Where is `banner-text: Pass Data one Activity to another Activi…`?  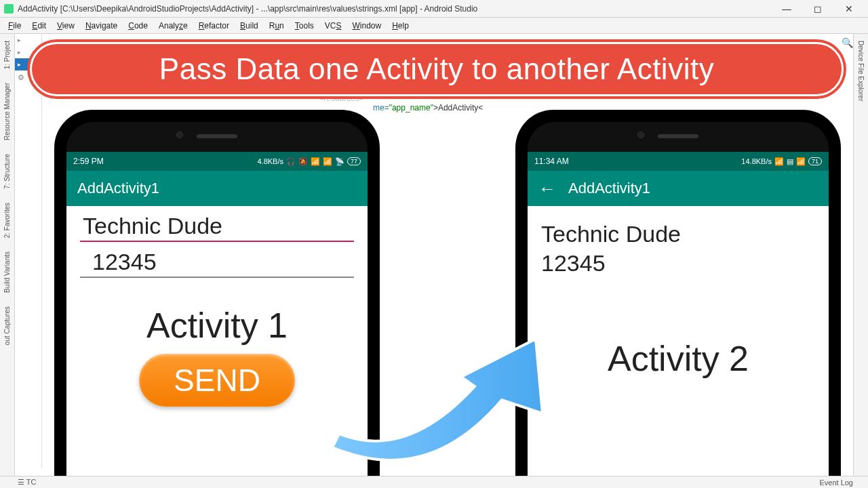
banner-text: Pass Data one Activity to another Activi… is located at coordinates (437, 69).